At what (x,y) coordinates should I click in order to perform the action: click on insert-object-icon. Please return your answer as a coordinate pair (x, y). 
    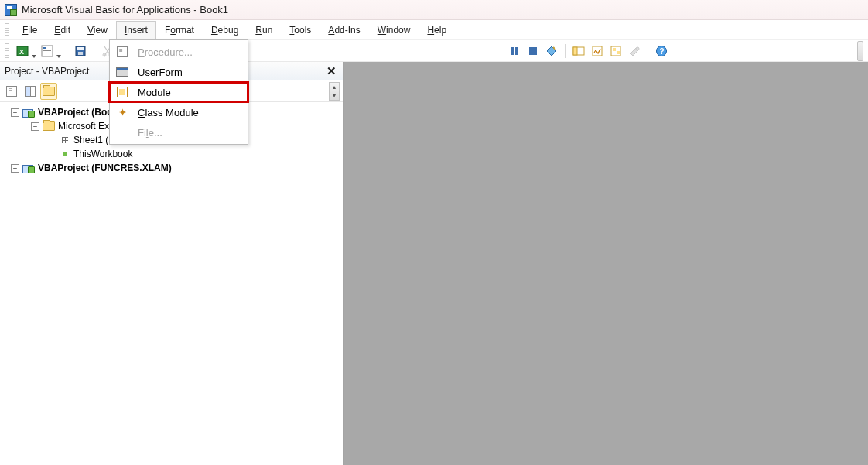
    Looking at the image, I should click on (47, 51).